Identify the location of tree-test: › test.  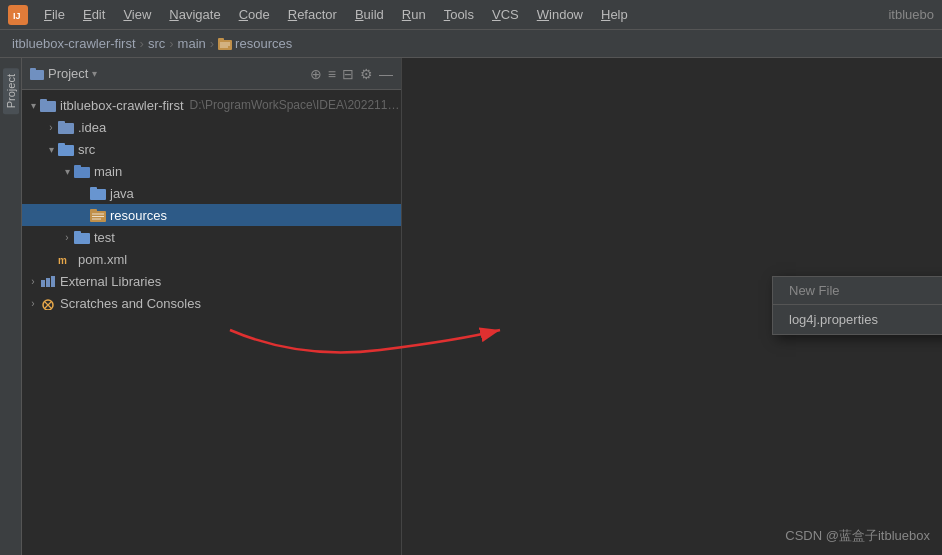
(212, 237).